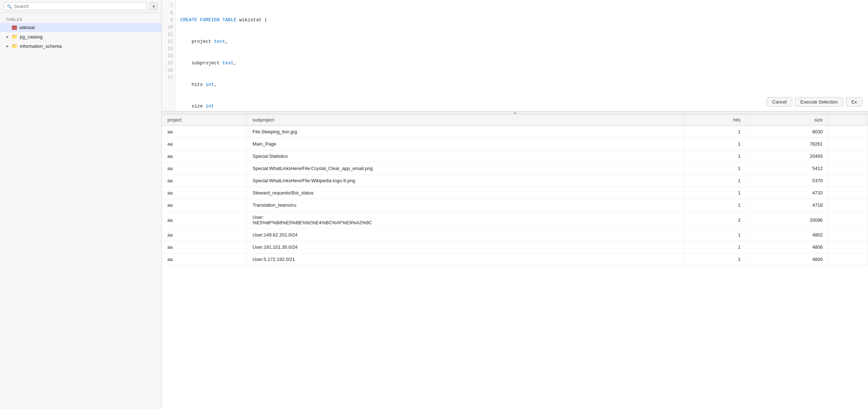 The width and height of the screenshot is (868, 409). What do you see at coordinates (169, 6) in the screenshot?
I see `line-num-7: 7` at bounding box center [169, 6].